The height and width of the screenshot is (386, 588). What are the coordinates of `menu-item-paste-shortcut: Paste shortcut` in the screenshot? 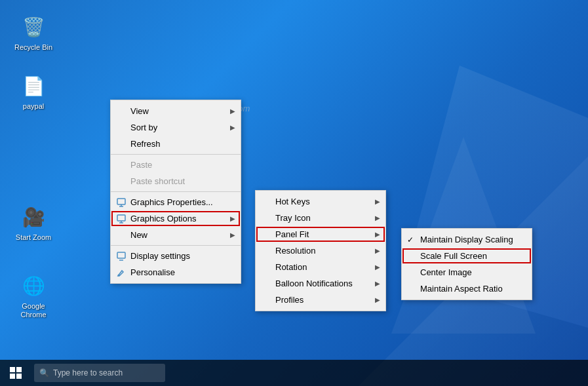 It's located at (176, 181).